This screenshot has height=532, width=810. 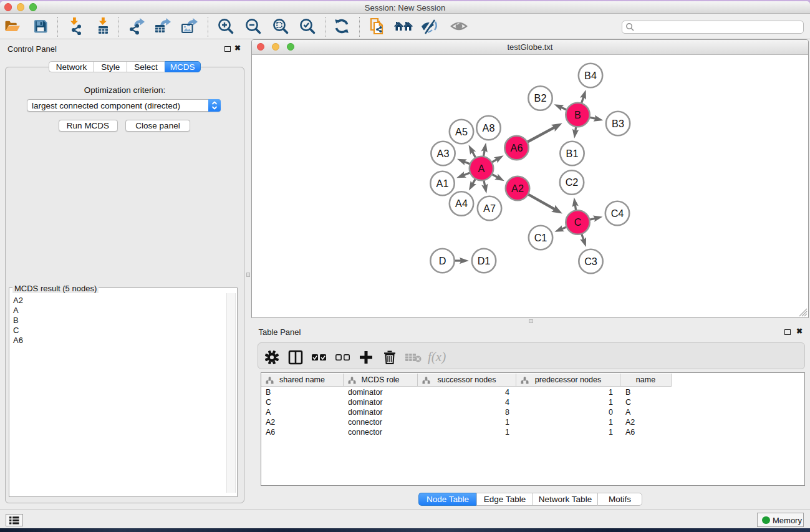 What do you see at coordinates (578, 222) in the screenshot?
I see `svg-text: C` at bounding box center [578, 222].